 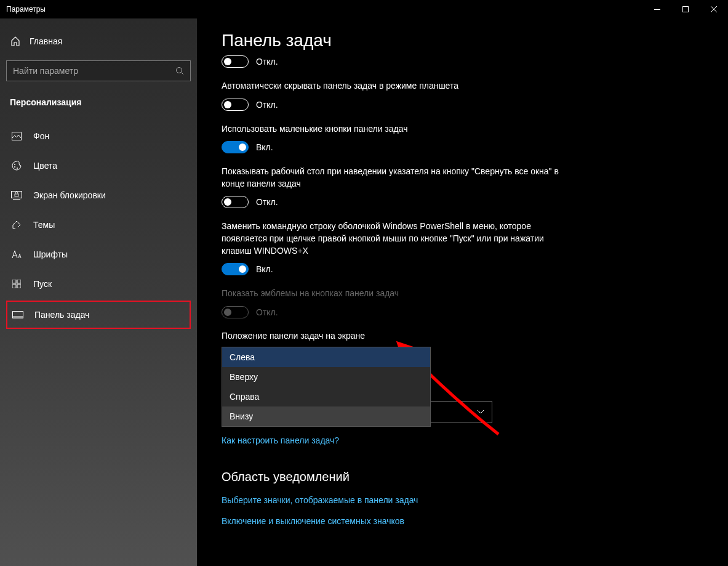 I want to click on themes-icon, so click(x=17, y=225).